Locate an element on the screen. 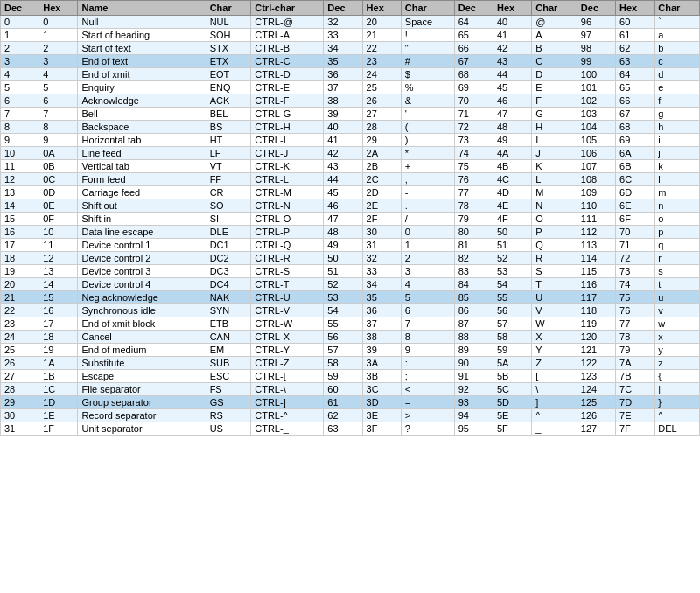  table-cell: CTRL-L is located at coordinates (287, 180).